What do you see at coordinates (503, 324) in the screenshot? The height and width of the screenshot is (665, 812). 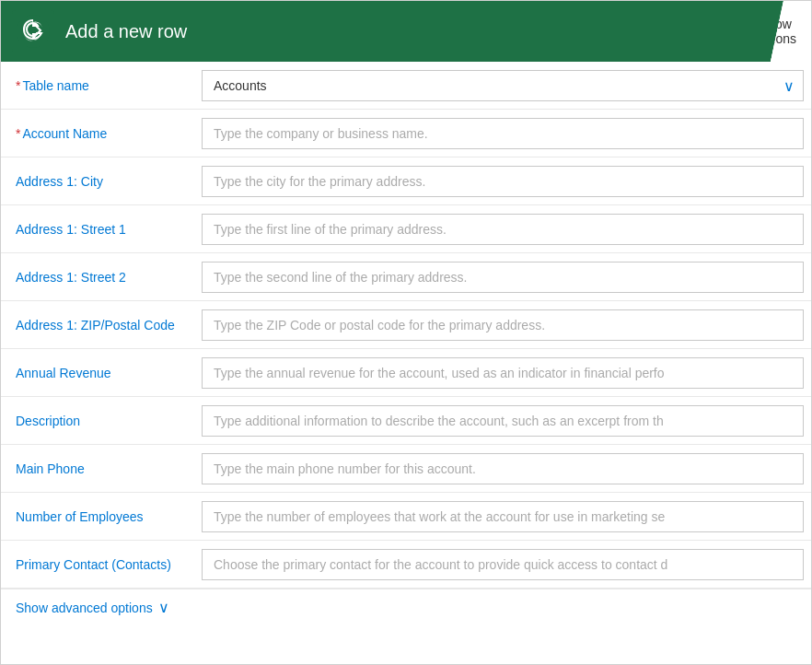 I see `field-container-address-zip` at bounding box center [503, 324].